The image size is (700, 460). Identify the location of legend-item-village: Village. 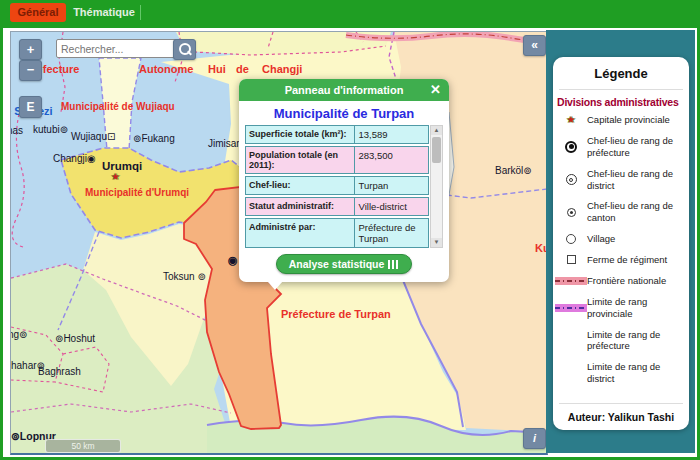
(621, 239).